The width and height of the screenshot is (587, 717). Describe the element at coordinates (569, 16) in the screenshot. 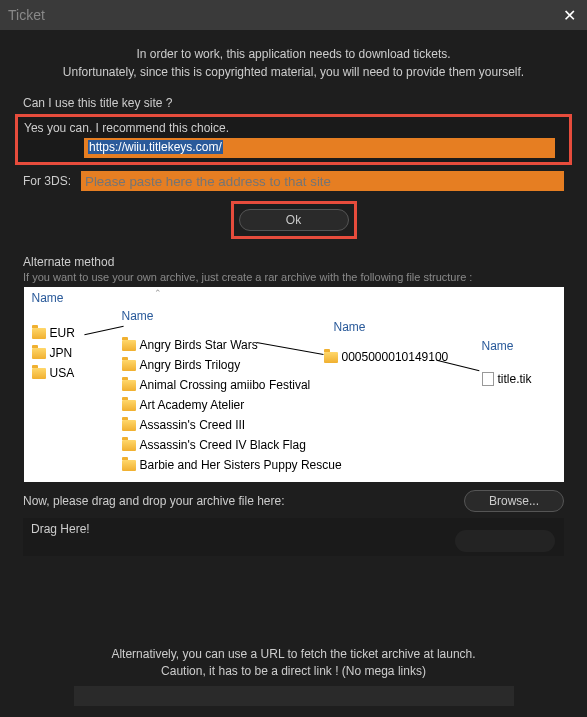

I see `close-icon: ✕` at that location.